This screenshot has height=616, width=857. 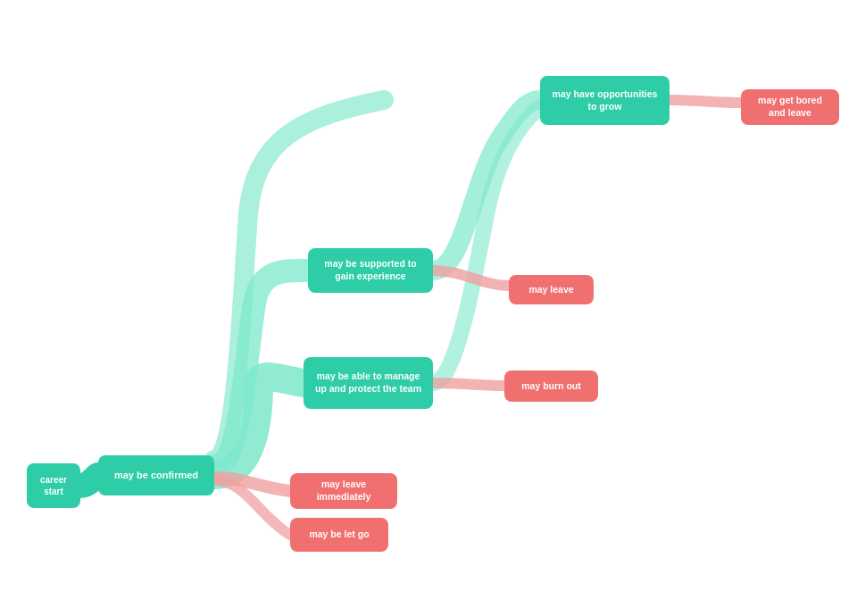 What do you see at coordinates (552, 386) in the screenshot?
I see `may-burn-out-node: may burn out` at bounding box center [552, 386].